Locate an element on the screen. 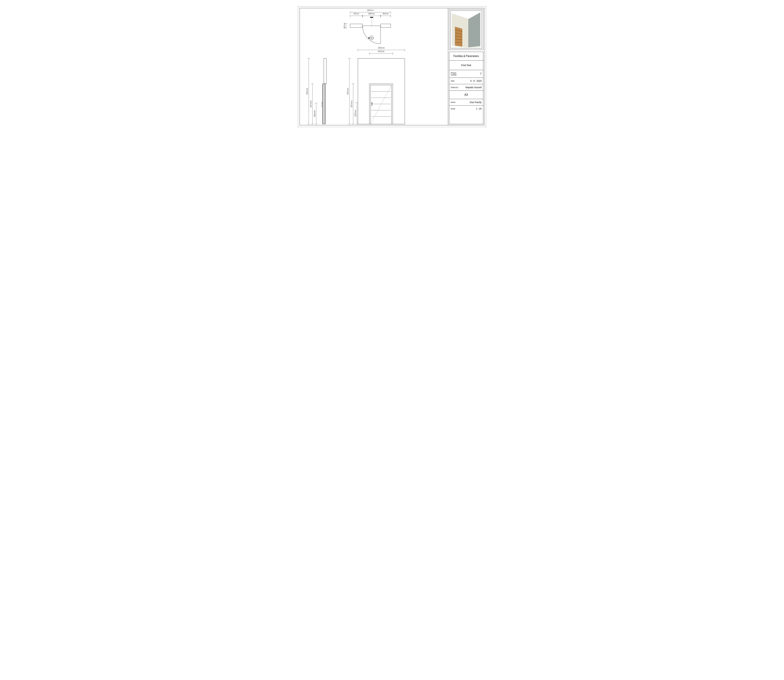 This screenshot has width=784, height=680. tb-drawn-lbl: Drawn by is located at coordinates (456, 87).